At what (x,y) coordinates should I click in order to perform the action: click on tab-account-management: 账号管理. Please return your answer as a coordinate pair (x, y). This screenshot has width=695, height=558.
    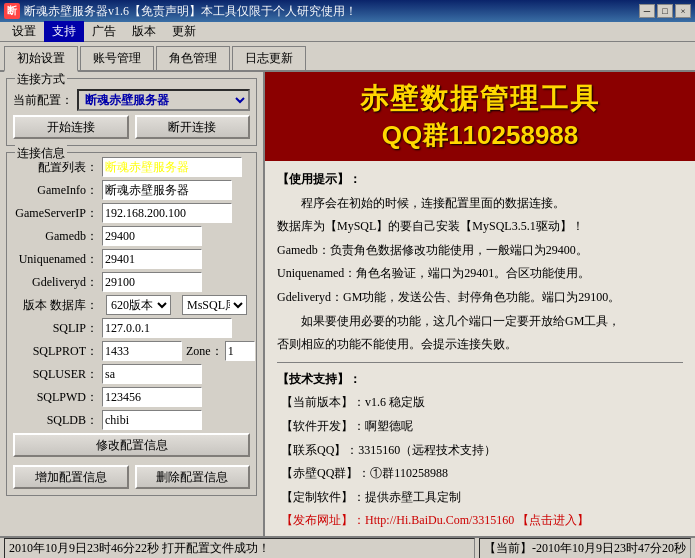
    Looking at the image, I should click on (117, 58).